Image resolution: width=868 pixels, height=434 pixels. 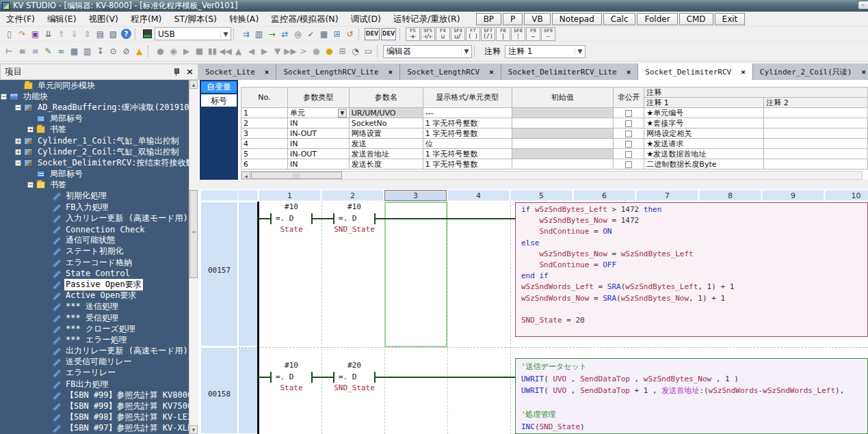 What do you see at coordinates (94, 373) in the screenshot?
I see `tree-item: エラーリレー` at bounding box center [94, 373].